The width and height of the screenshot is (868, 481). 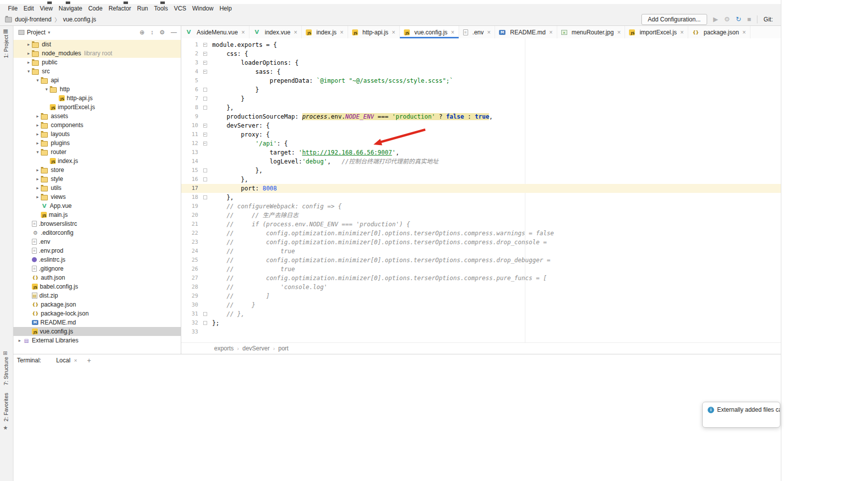 What do you see at coordinates (97, 62) in the screenshot?
I see `tree-item-public: ▸public` at bounding box center [97, 62].